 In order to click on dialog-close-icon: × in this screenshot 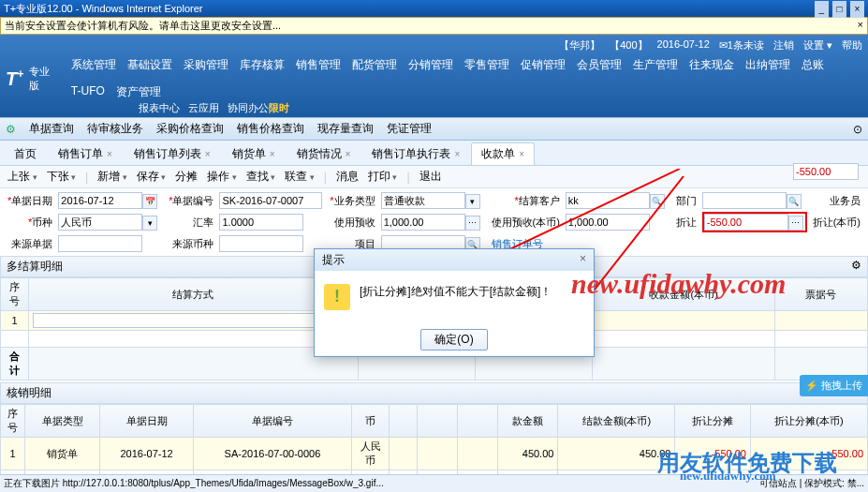, I will do `click(582, 261)`.